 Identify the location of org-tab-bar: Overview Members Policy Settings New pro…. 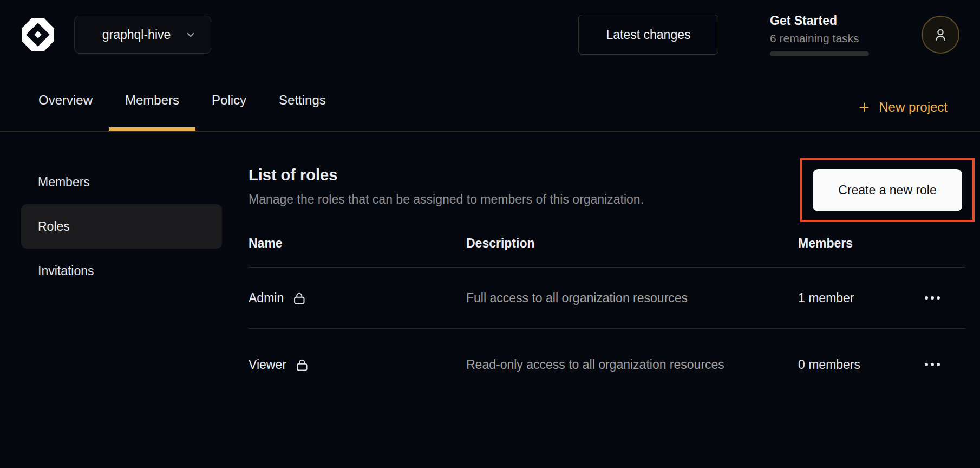
(490, 101).